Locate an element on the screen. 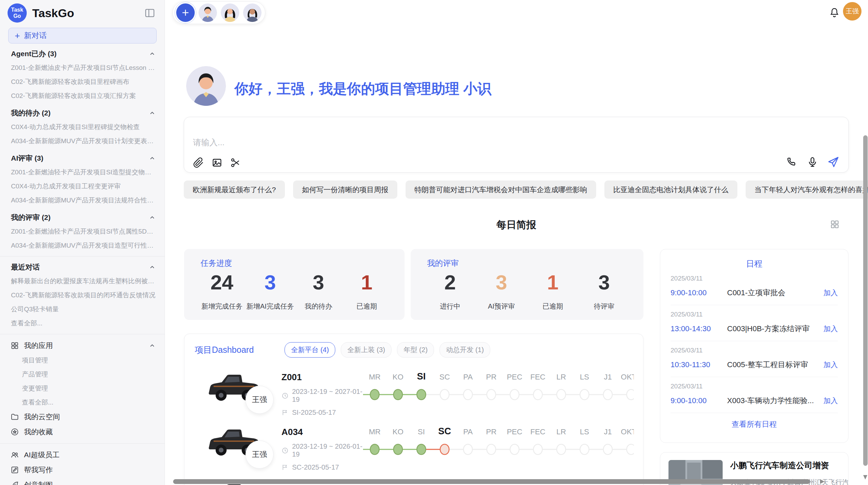 The height and width of the screenshot is (485, 868). flag-icon is located at coordinates (285, 467).